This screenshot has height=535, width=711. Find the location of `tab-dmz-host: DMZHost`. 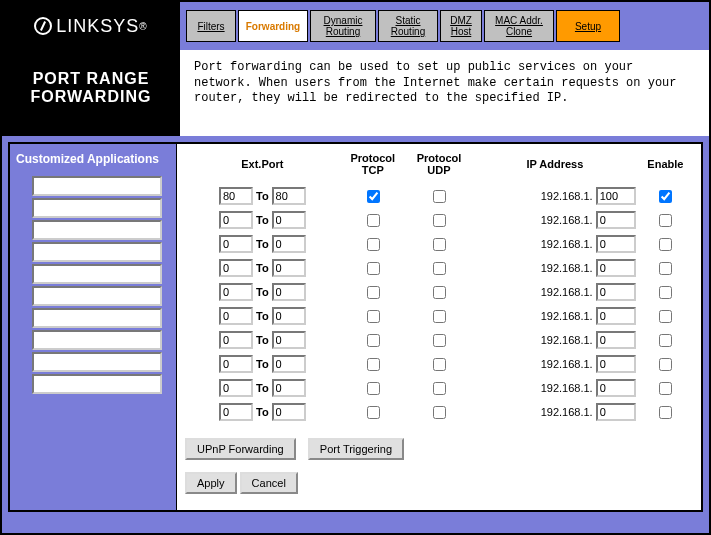

tab-dmz-host: DMZHost is located at coordinates (461, 26).